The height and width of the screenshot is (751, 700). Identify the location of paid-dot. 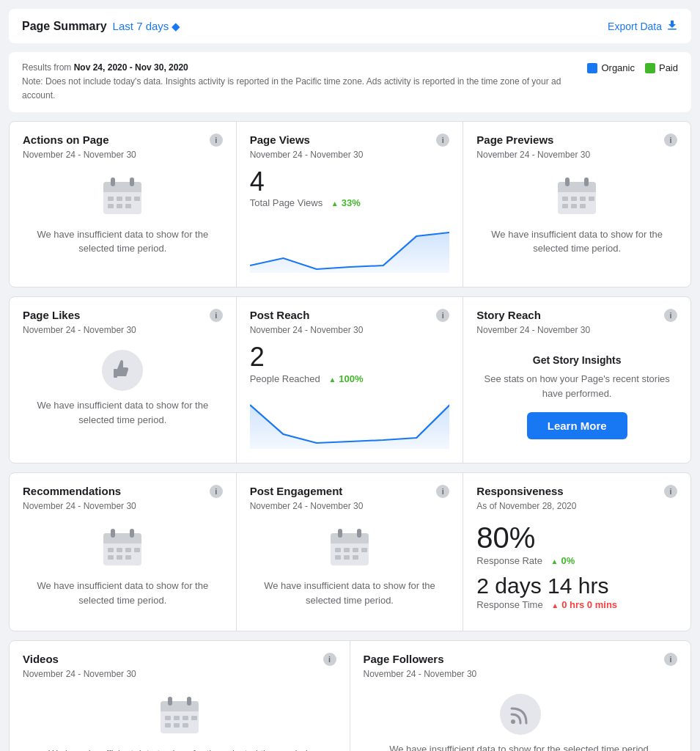
(650, 68).